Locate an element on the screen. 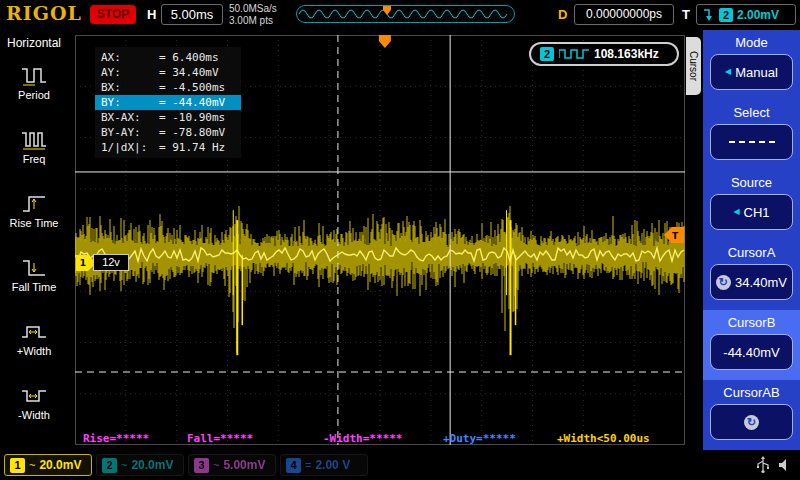  menu-title: CursorAB is located at coordinates (752, 393).